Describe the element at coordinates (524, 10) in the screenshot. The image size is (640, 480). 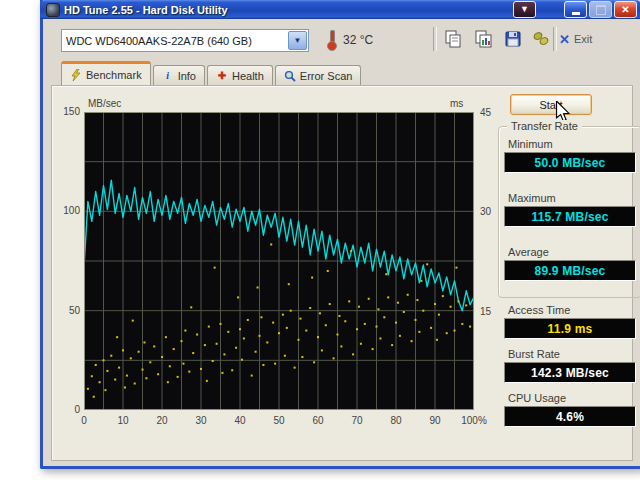
I see `down-arrow-button: ▼` at that location.